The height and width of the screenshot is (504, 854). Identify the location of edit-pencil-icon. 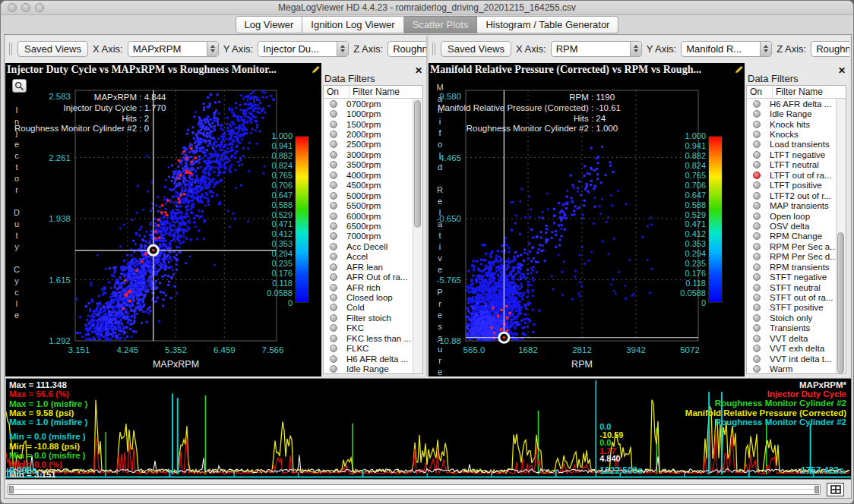
(316, 70).